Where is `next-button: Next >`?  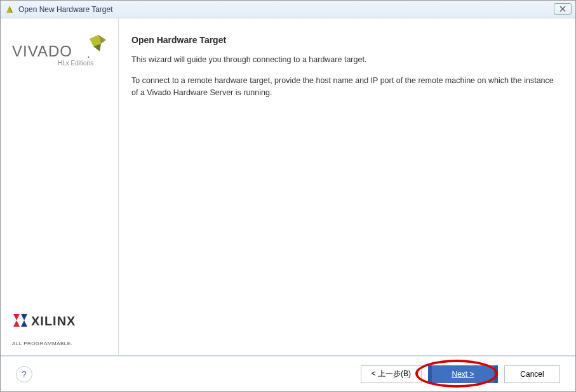
next-button: Next > is located at coordinates (463, 374).